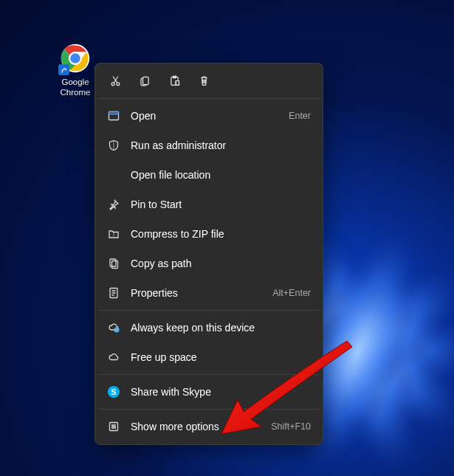  Describe the element at coordinates (209, 263) in the screenshot. I see `menu-item-copy-as-path: Copy as path` at that location.